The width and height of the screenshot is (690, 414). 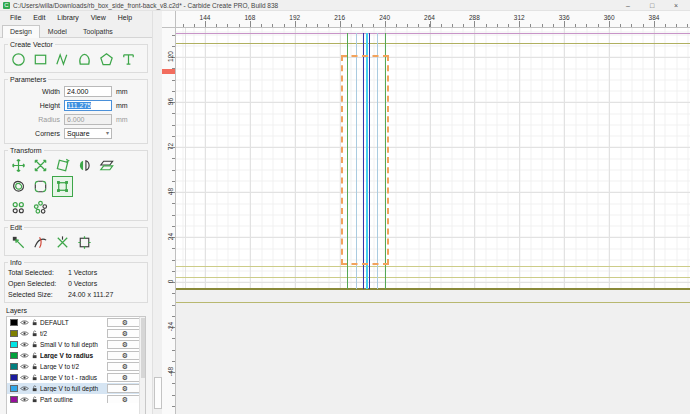 I want to click on linear-array-button, so click(x=18, y=208).